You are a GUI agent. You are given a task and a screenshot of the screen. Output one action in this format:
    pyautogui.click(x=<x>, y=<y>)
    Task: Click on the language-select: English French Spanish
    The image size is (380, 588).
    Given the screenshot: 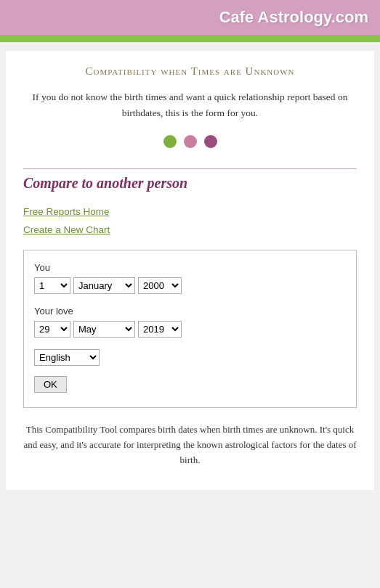 What is the action you would take?
    pyautogui.click(x=67, y=357)
    